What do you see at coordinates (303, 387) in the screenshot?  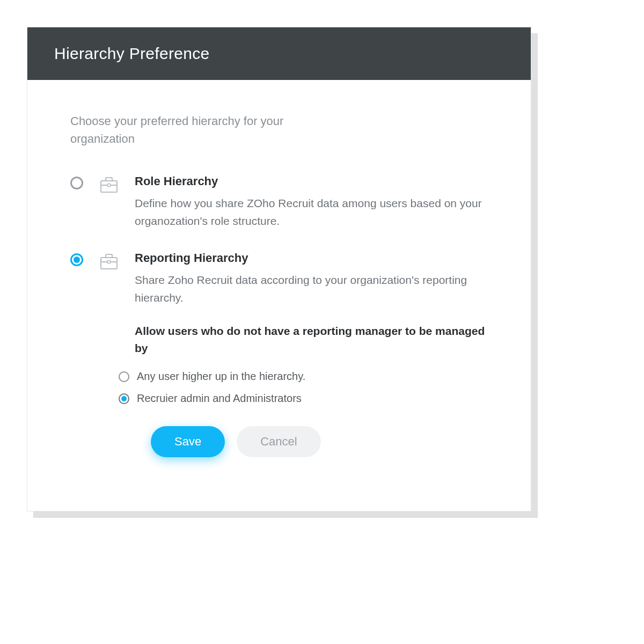 I see `sub-options: Any user higher up in the hierarchy. Rec…` at bounding box center [303, 387].